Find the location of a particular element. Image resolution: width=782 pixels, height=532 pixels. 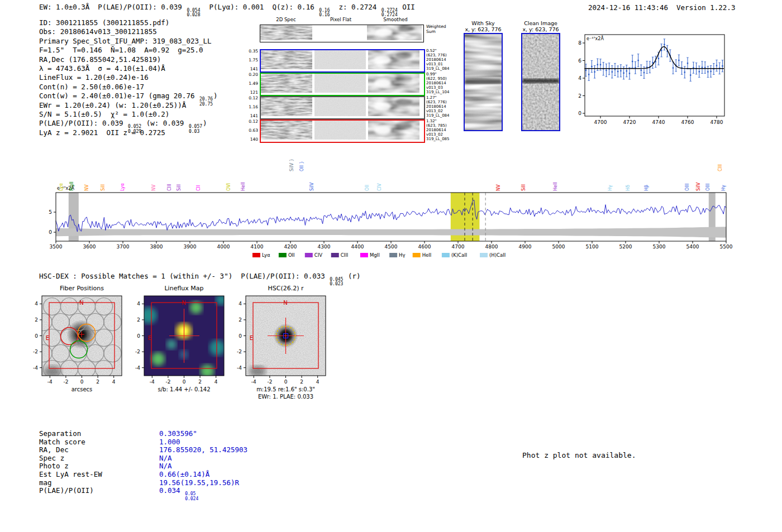

emission-line-label: OVI is located at coordinates (229, 187).